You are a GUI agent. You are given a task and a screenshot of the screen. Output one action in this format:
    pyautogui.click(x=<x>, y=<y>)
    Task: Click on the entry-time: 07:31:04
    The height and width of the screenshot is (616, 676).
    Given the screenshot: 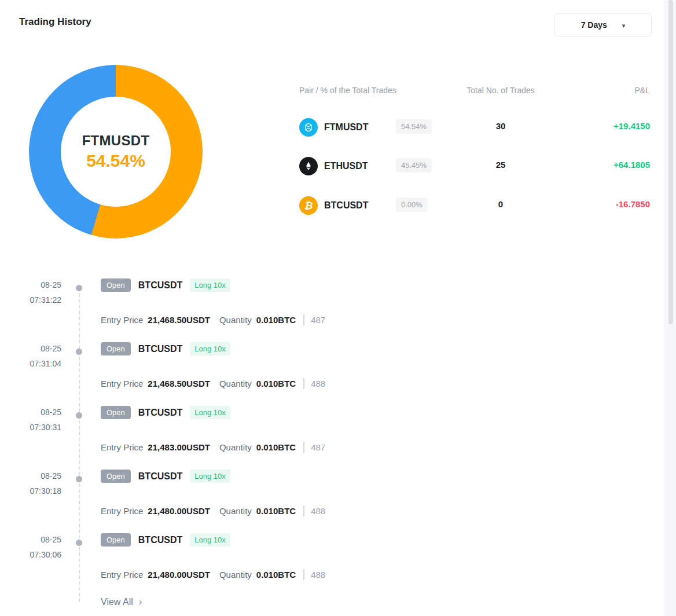 What is the action you would take?
    pyautogui.click(x=36, y=364)
    